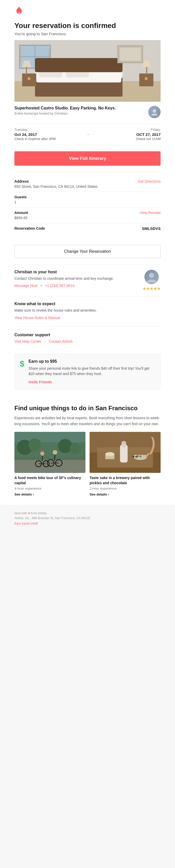 The width and height of the screenshot is (175, 868). Describe the element at coordinates (88, 11) in the screenshot. I see `email-header` at that location.